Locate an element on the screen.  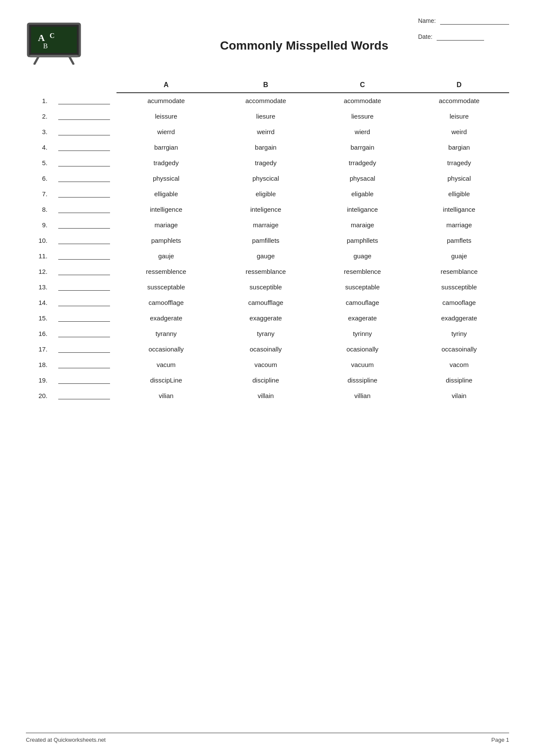
footer-credit: Created at Quickworksheets.net is located at coordinates (66, 740).